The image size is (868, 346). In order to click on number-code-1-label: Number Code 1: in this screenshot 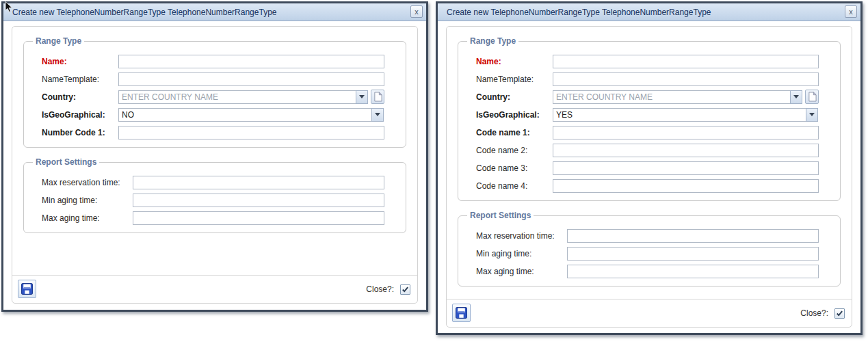, I will do `click(80, 133)`.